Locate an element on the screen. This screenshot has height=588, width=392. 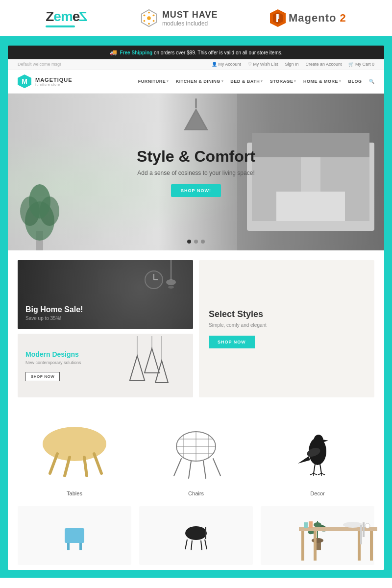
nav-blog: BLOG is located at coordinates (355, 81).